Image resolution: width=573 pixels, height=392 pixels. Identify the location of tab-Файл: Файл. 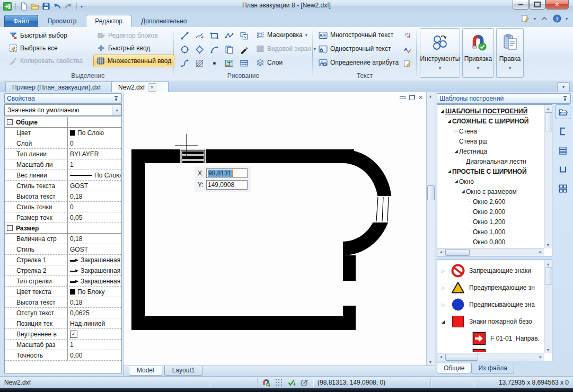
(21, 21).